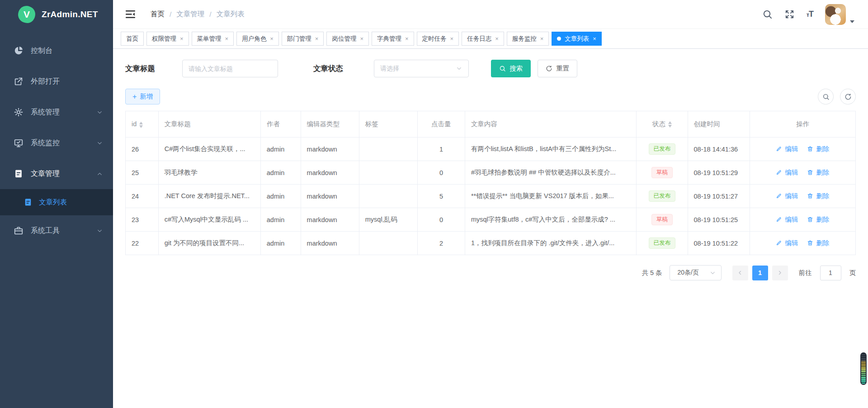 The height and width of the screenshot is (408, 868). I want to click on user-menu, so click(840, 14).